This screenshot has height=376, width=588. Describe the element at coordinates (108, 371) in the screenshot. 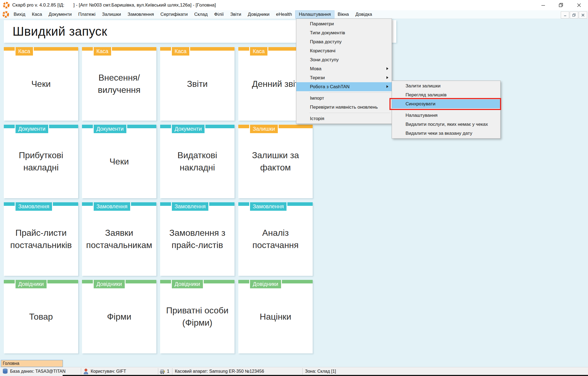

I see `status-user-label: Користувач: GIFT` at that location.